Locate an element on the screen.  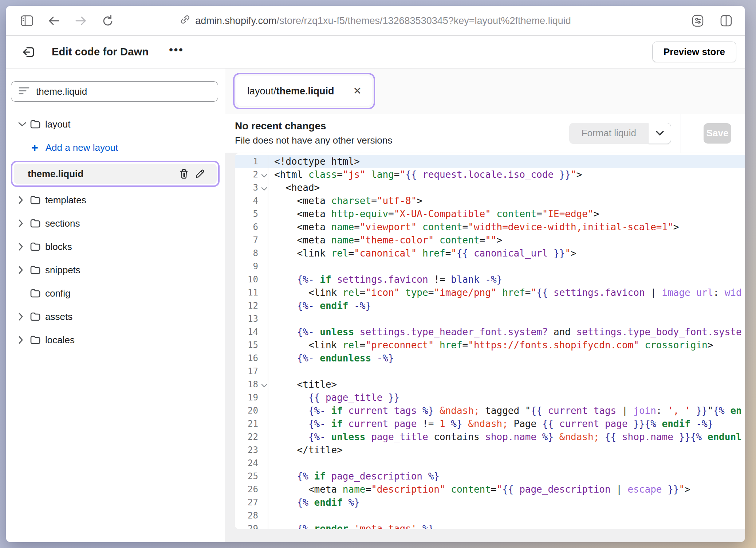
page-settings-icon is located at coordinates (698, 21).